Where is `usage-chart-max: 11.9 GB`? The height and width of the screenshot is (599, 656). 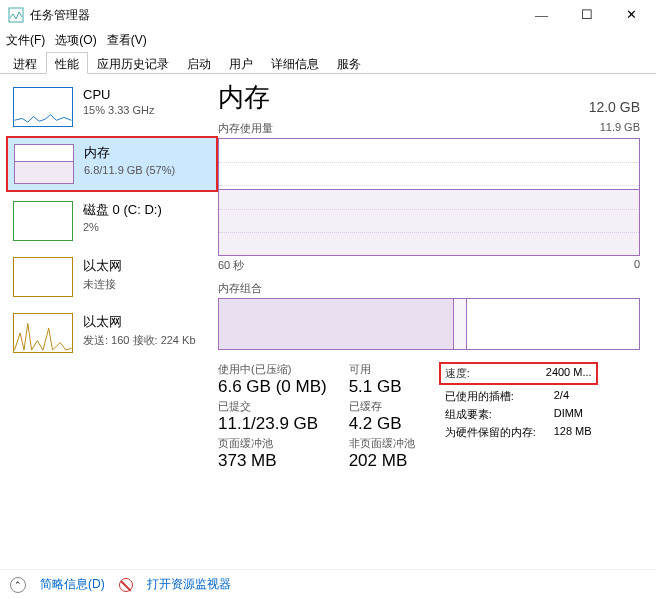 usage-chart-max: 11.9 GB is located at coordinates (620, 128).